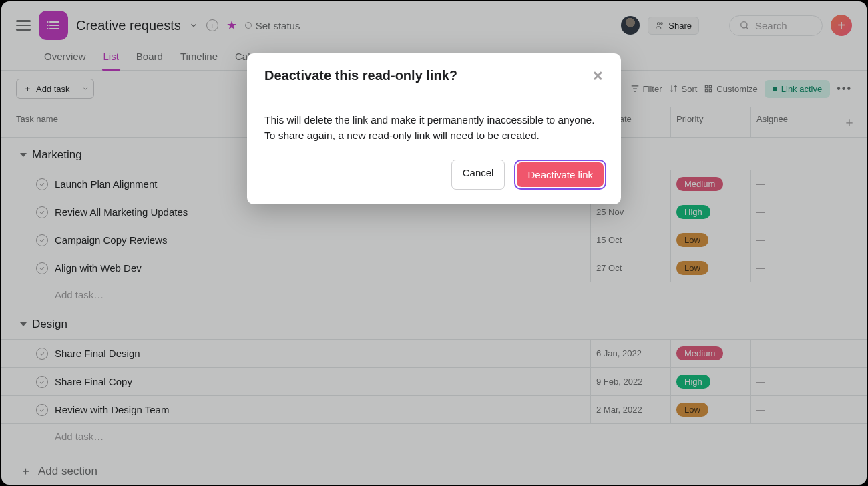 This screenshot has width=868, height=486. Describe the element at coordinates (434, 129) in the screenshot. I see `deactivate-link-modal: Deactivate this read-only link? ✕ This w…` at that location.